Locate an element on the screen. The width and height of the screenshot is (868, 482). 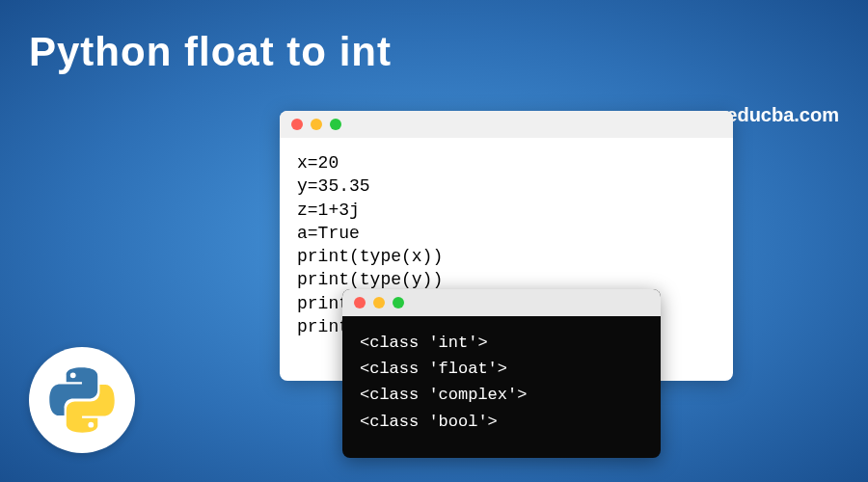
terminal-window: <class 'int'> <class 'float'> <class 'co… is located at coordinates (502, 374).